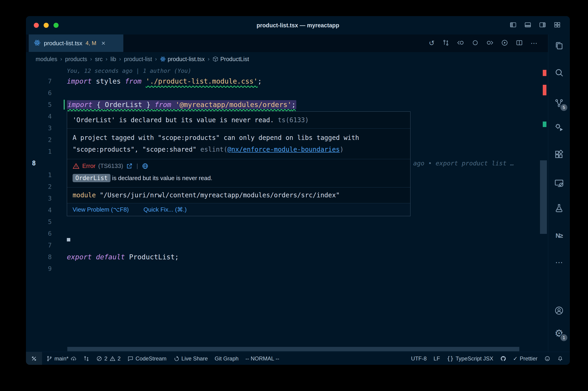 The height and width of the screenshot is (391, 588). I want to click on extensions-icon, so click(559, 155).